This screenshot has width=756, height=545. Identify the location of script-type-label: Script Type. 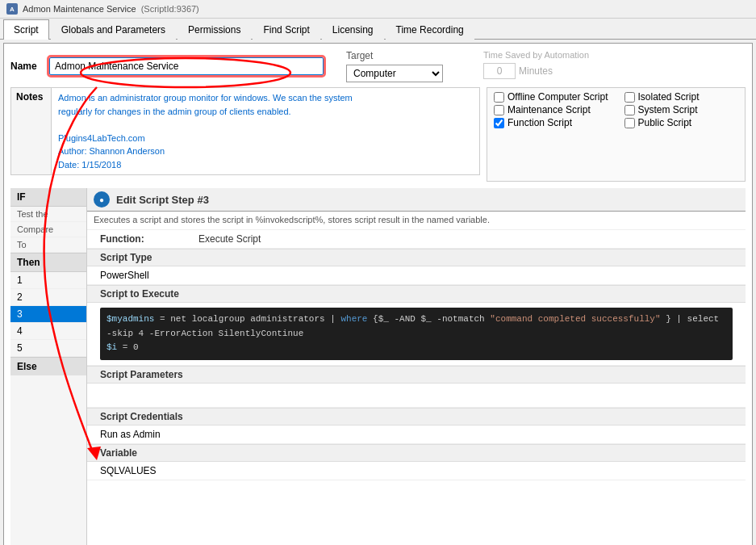
(416, 258).